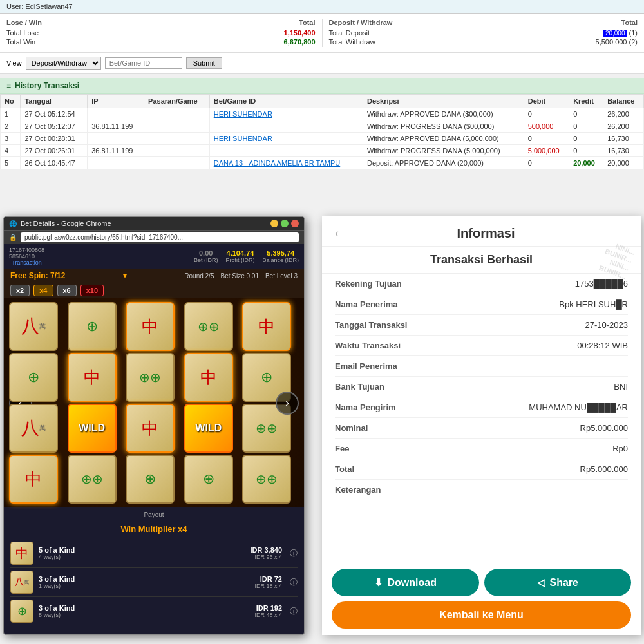 This screenshot has width=644, height=644. What do you see at coordinates (555, 407) in the screenshot?
I see `receipt-val: MUHAMAD NU█████AR` at bounding box center [555, 407].